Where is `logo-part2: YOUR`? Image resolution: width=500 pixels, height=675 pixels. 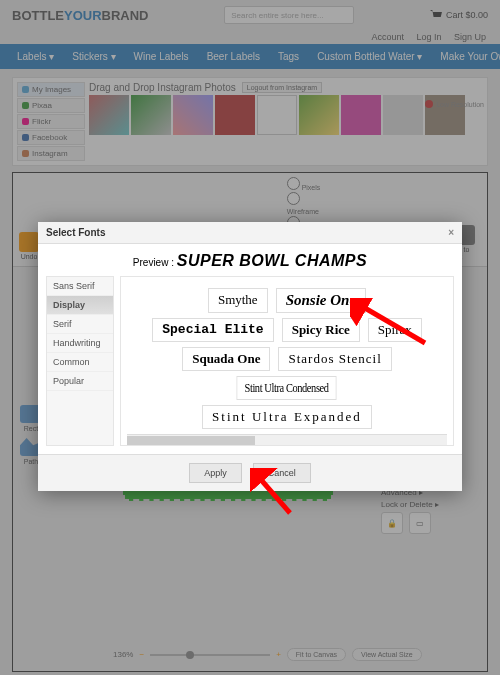
logo-part2: YOUR is located at coordinates (83, 16).